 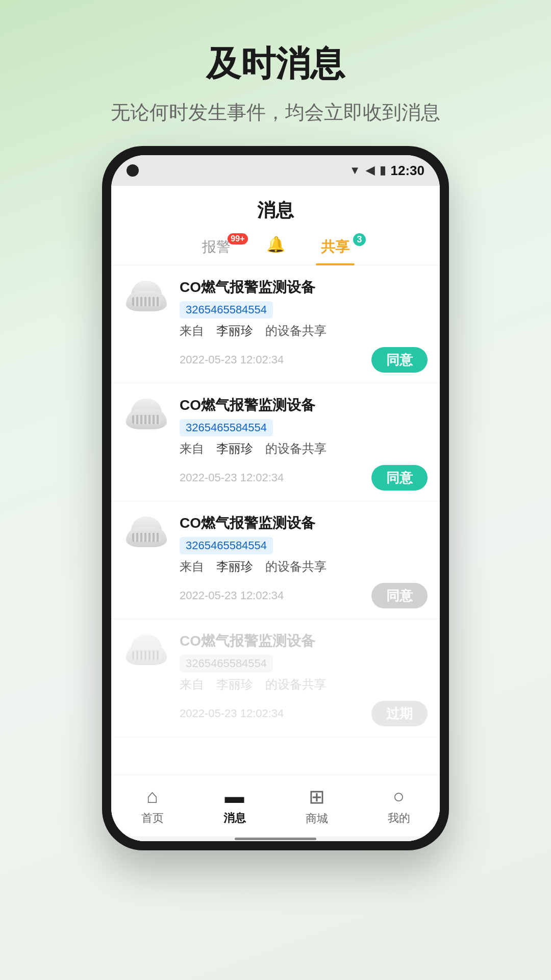 I want to click on battery-icon: ▮, so click(x=383, y=170).